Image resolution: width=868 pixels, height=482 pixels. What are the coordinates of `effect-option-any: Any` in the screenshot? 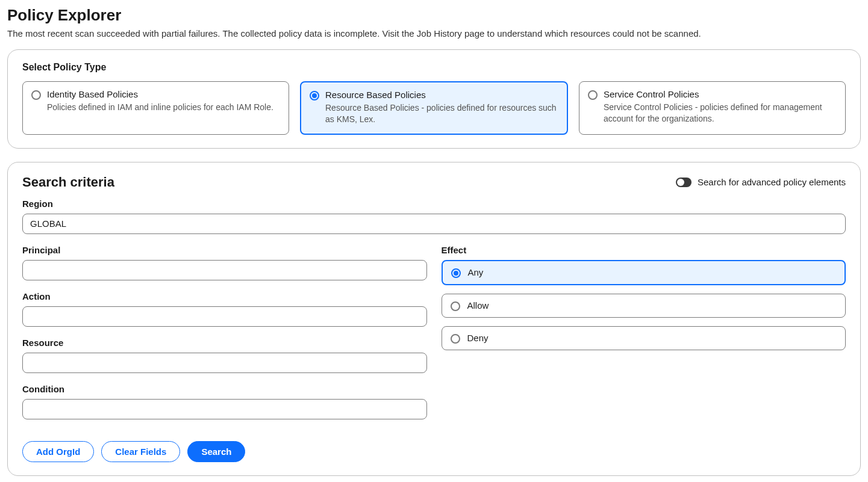 It's located at (644, 273).